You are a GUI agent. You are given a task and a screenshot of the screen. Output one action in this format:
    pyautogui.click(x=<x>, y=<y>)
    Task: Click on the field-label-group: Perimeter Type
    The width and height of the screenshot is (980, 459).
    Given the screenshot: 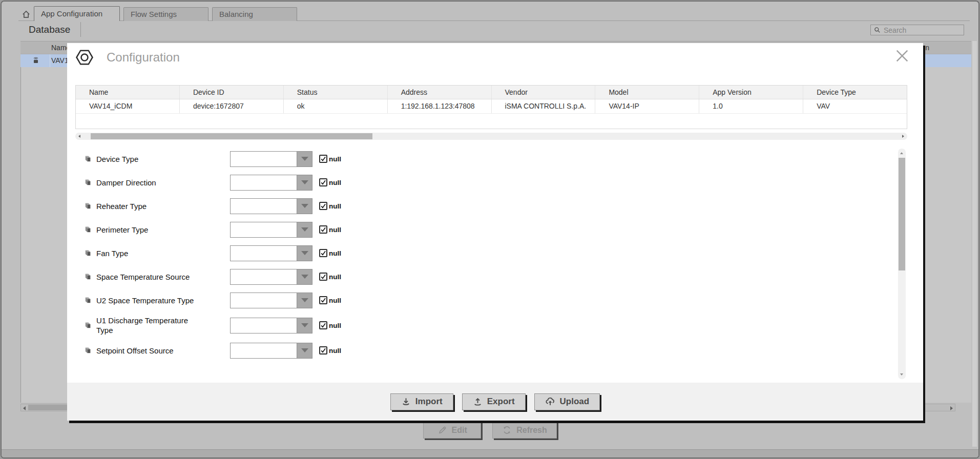 What is the action you would take?
    pyautogui.click(x=153, y=230)
    